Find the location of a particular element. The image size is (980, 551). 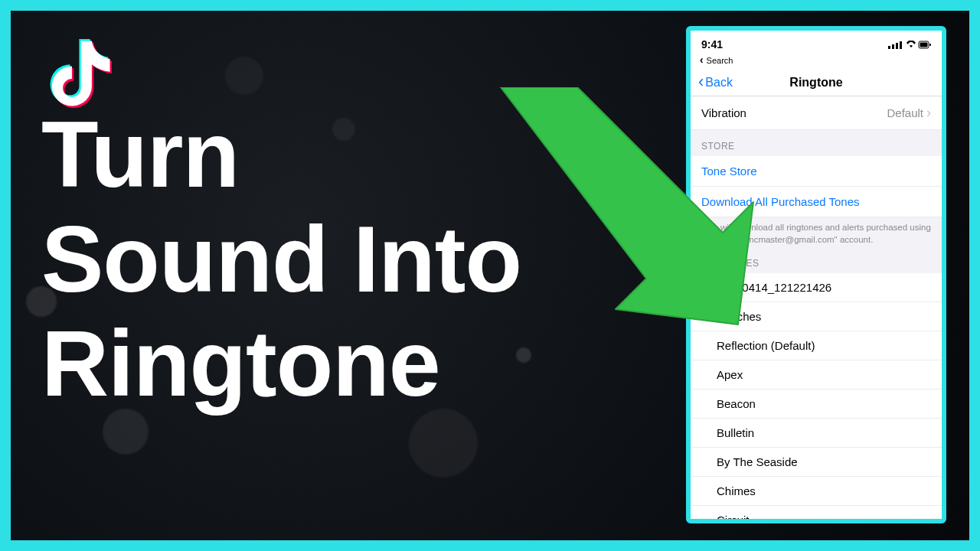

ringtone-row: Apex is located at coordinates (816, 375).